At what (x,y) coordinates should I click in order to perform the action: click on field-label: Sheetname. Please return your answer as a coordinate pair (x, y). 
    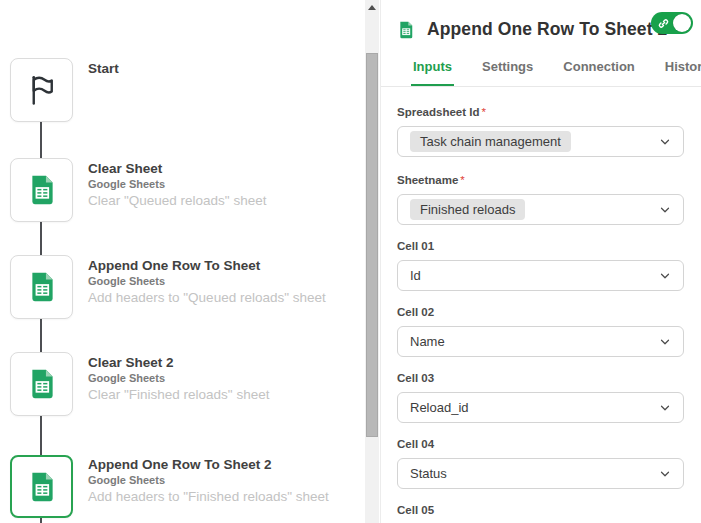
    Looking at the image, I should click on (428, 180).